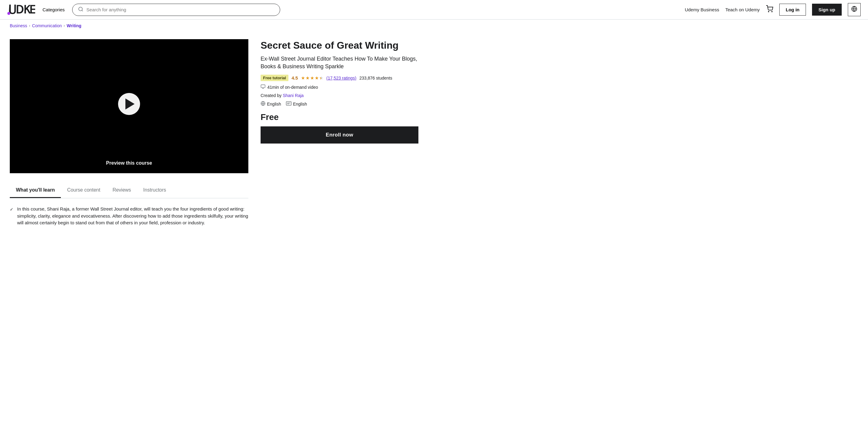 The height and width of the screenshot is (426, 868). Describe the element at coordinates (155, 191) in the screenshot. I see `tab-instructors: Instructors` at that location.